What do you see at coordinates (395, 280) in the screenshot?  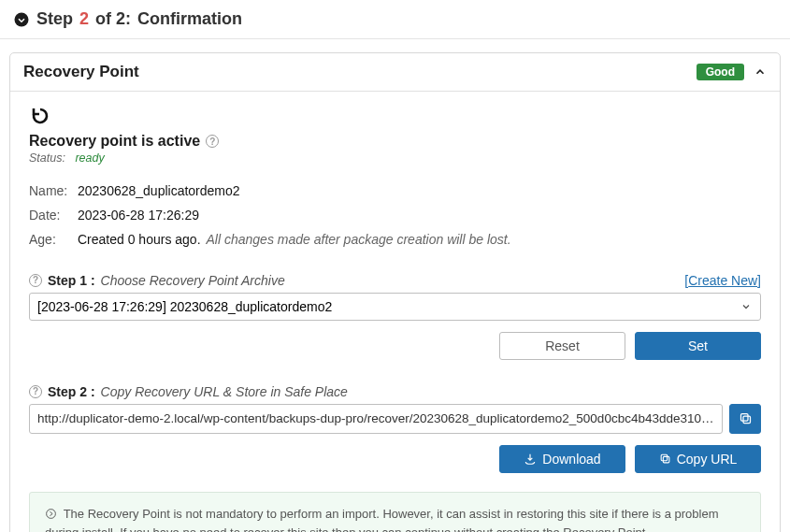 I see `step1-row: ? Step 1 : Choose Recovery Point Archive…` at bounding box center [395, 280].